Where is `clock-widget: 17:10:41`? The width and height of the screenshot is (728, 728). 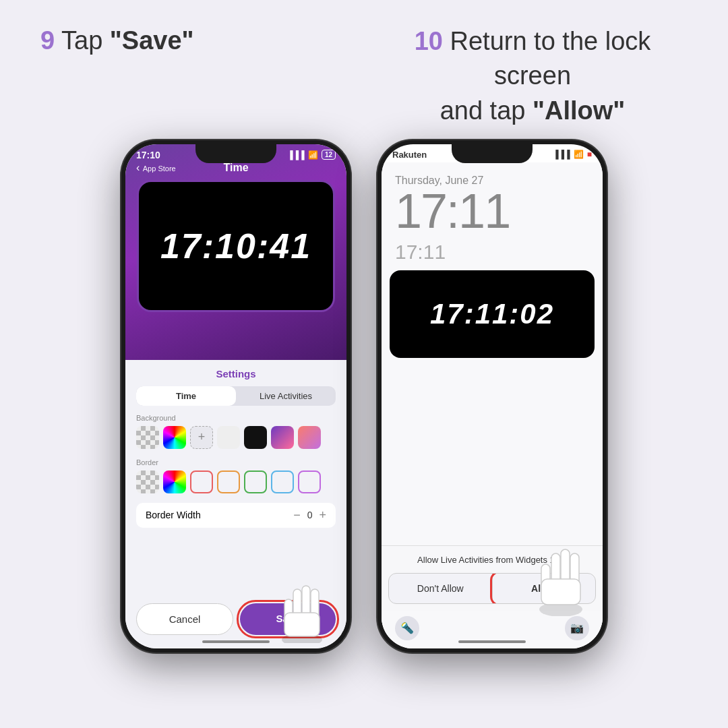
clock-widget: 17:10:41 is located at coordinates (236, 246).